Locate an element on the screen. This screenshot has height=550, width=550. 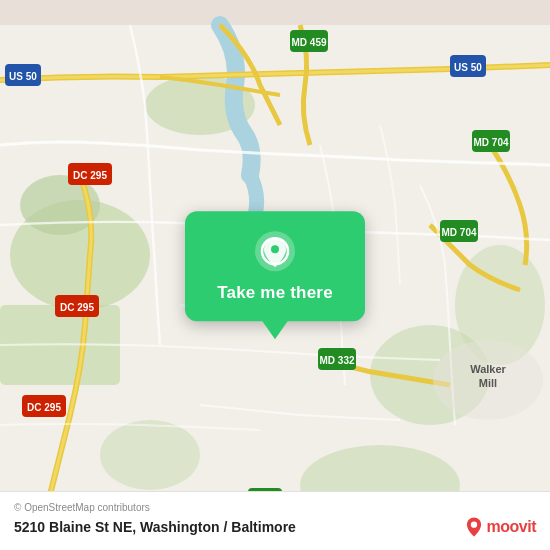
moovit-logo: moovit is located at coordinates (500, 527).